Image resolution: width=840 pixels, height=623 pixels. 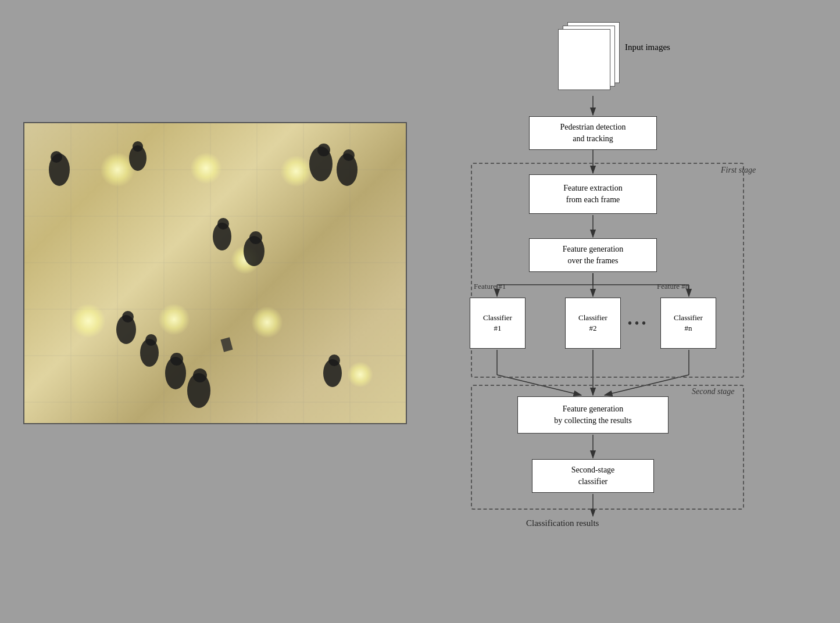 I want to click on pedestrian-detection-text: Pedestrian detectionand tracking, so click(x=593, y=133).